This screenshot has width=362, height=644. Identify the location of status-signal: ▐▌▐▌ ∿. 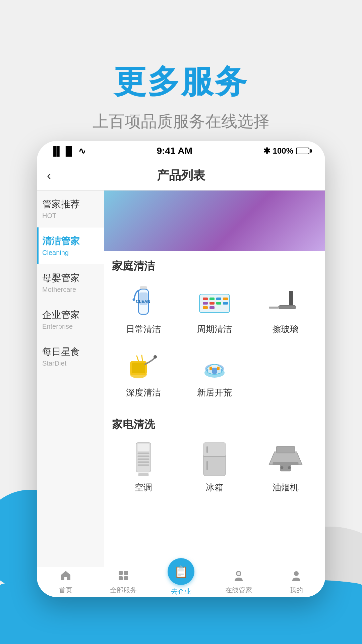
(68, 151).